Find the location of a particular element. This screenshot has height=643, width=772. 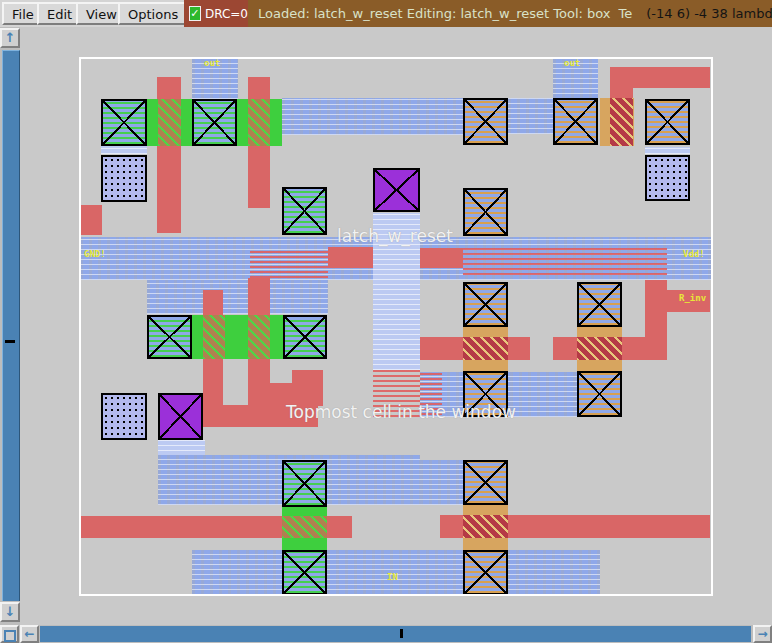

cell-name-label: Topmost cell in the window is located at coordinates (401, 412).